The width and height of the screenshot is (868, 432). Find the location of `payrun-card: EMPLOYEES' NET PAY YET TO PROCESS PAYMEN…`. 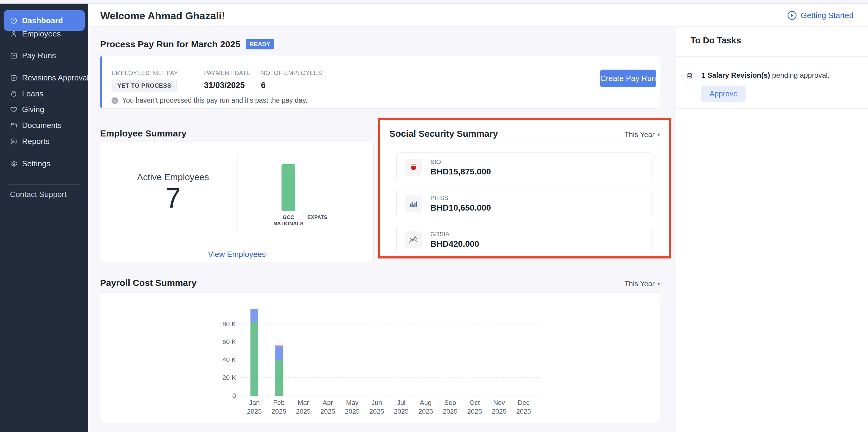

payrun-card: EMPLOYEES' NET PAY YET TO PROCESS PAYMEN… is located at coordinates (380, 82).